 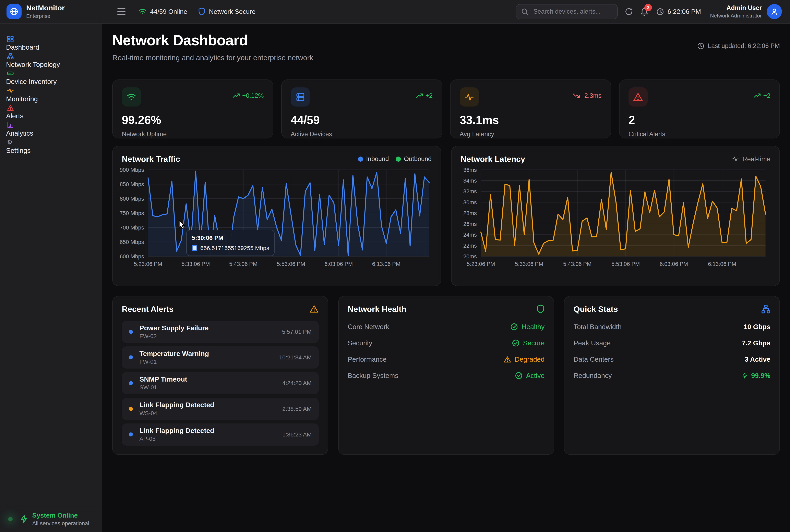 I want to click on svg-text: 900 Mbps, so click(x=132, y=170).